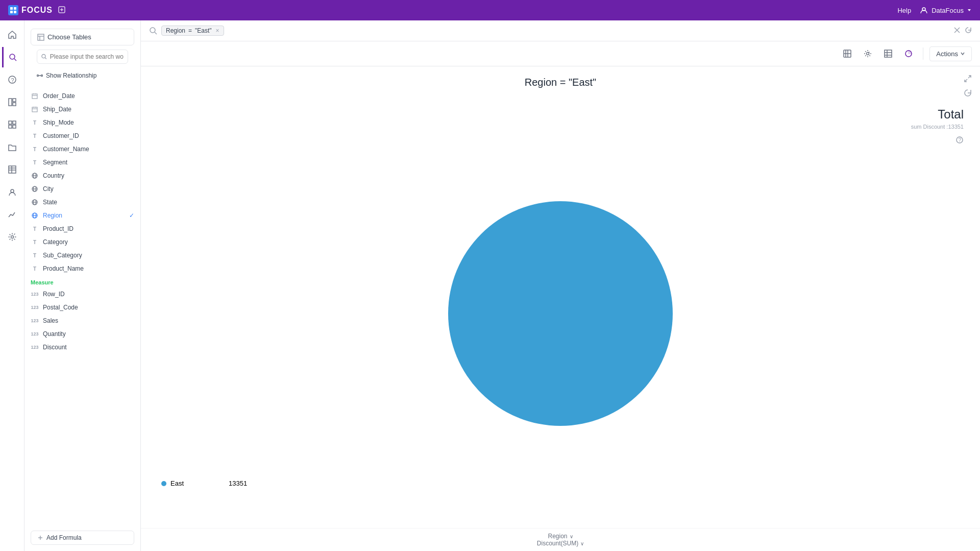 The width and height of the screenshot is (980, 551). I want to click on search-refresh-icon, so click(968, 31).